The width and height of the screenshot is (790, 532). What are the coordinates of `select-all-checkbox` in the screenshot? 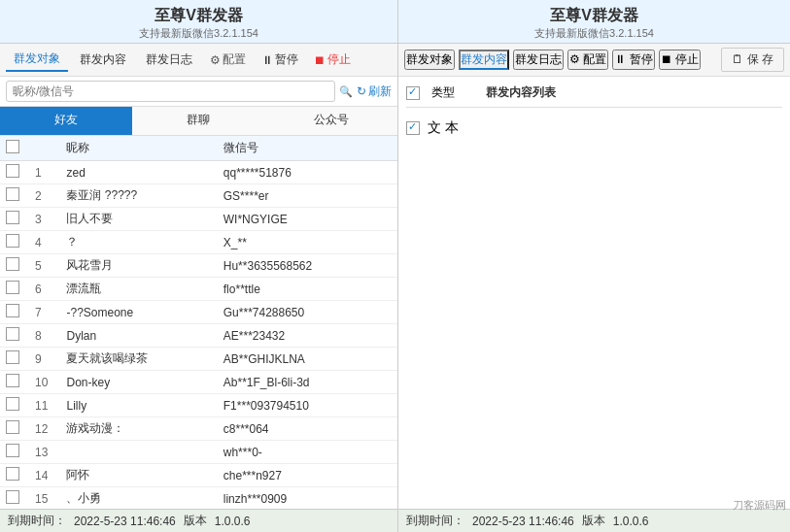 It's located at (13, 147).